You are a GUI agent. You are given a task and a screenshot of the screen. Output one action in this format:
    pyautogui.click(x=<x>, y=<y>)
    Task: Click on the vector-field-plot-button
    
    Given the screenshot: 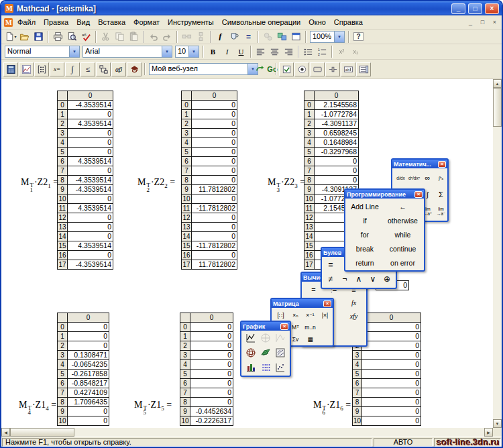 What is the action you would take?
    pyautogui.click(x=266, y=369)
    